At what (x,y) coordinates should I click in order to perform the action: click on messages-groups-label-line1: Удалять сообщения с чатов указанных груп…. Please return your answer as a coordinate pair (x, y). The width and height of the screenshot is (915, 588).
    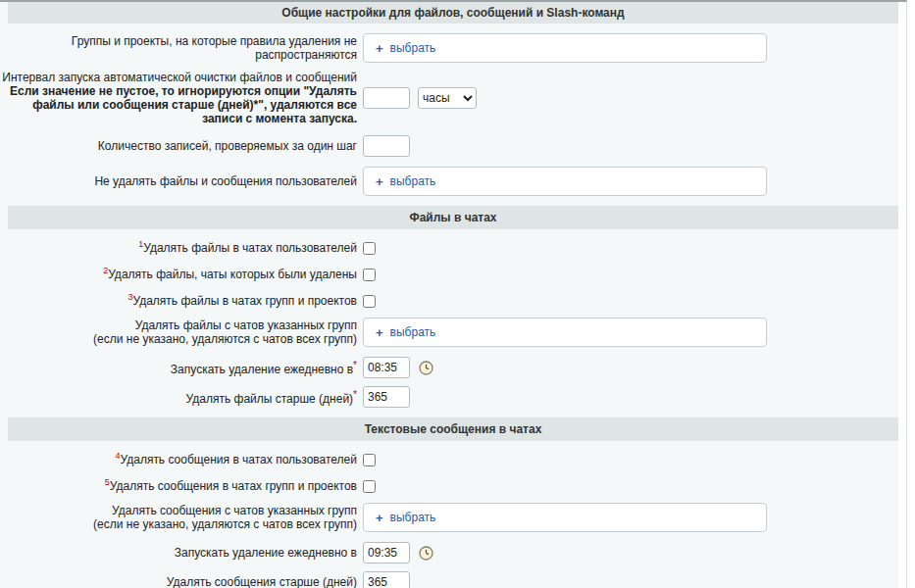
    Looking at the image, I should click on (178, 511).